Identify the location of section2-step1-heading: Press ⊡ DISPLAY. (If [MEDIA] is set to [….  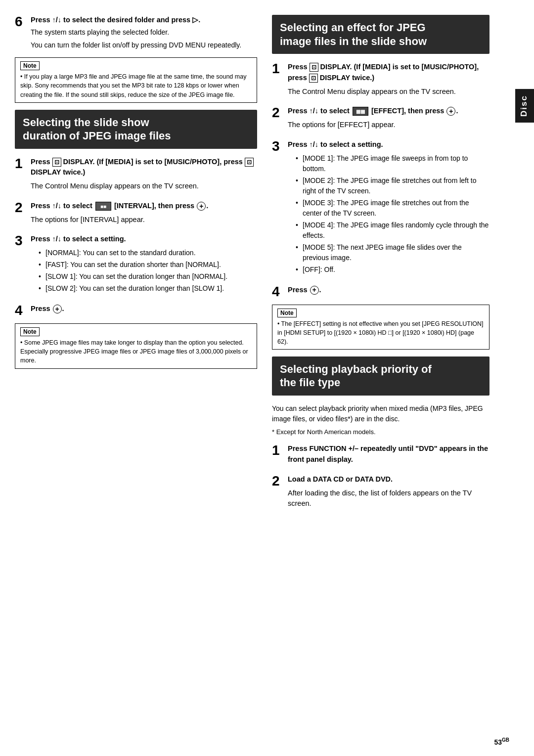
(383, 72).